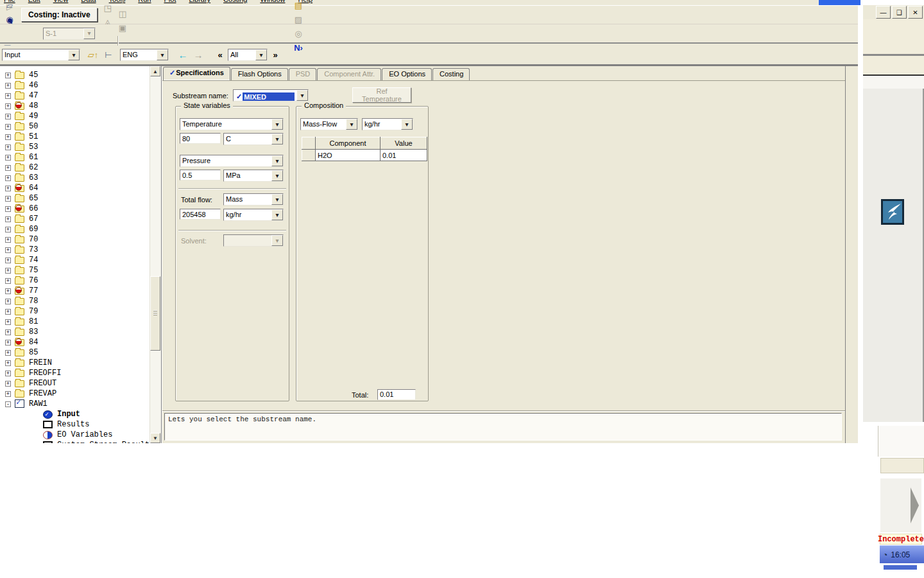 This screenshot has width=924, height=578. I want to click on tree-item: + 74, so click(81, 260).